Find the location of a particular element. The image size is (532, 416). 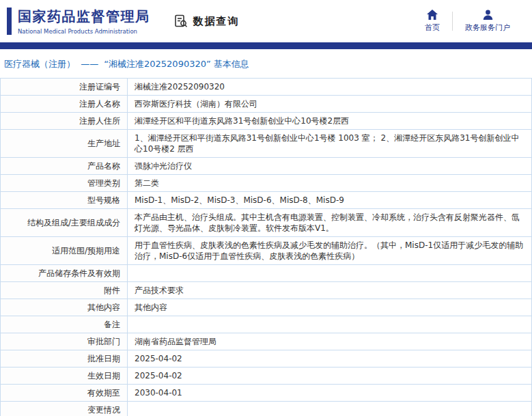

row-label: 适用范围/预期用途 is located at coordinates (64, 251).